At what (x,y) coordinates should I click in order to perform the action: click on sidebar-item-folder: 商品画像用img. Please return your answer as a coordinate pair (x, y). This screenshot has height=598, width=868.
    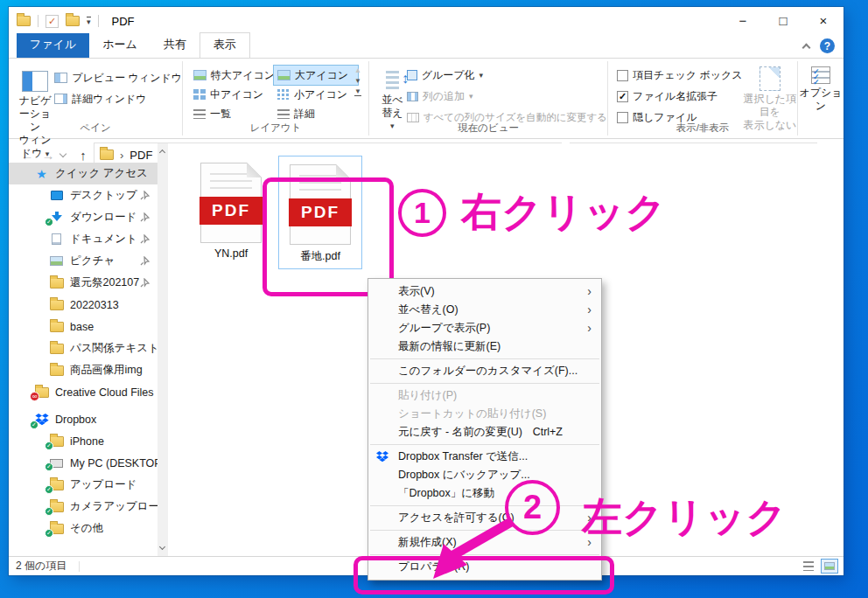
    Looking at the image, I should click on (83, 371).